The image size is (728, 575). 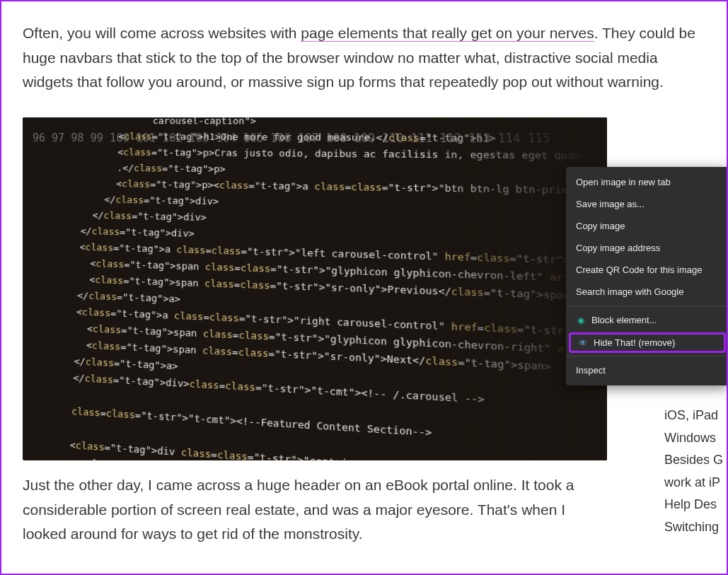 I want to click on article-second-paragraph: Just the other day, I came across a huge…, so click(x=313, y=510).